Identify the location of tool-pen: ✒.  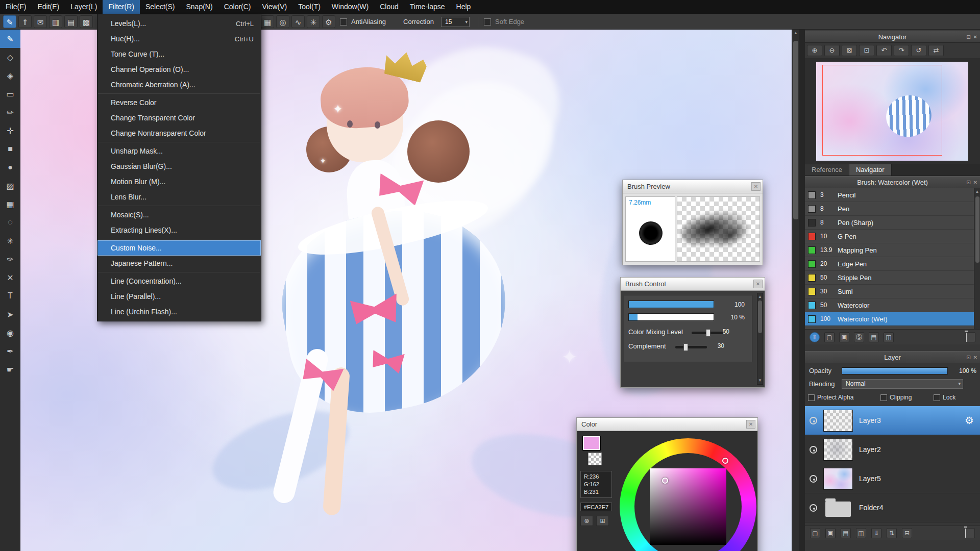
(10, 351).